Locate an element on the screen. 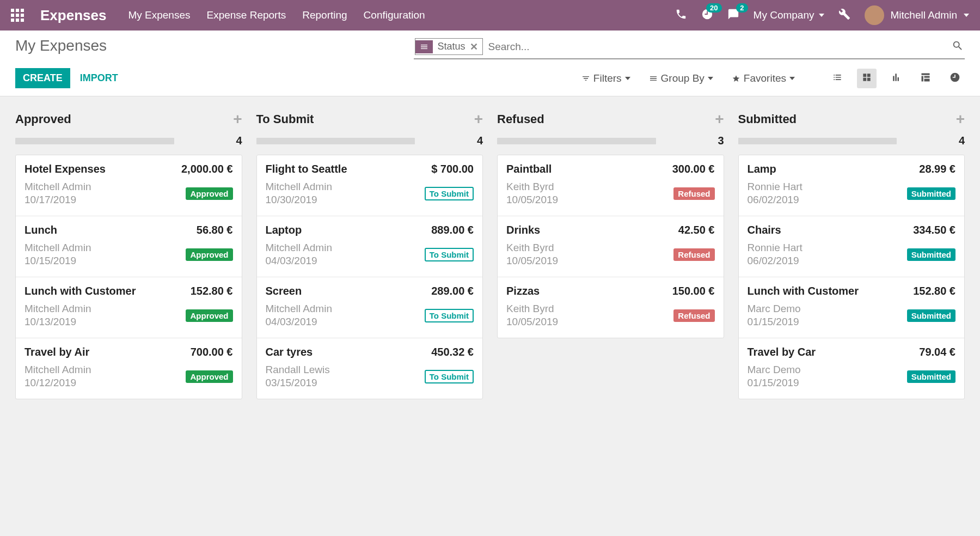 The width and height of the screenshot is (980, 536). facet-remove-button: ✕ is located at coordinates (476, 47).